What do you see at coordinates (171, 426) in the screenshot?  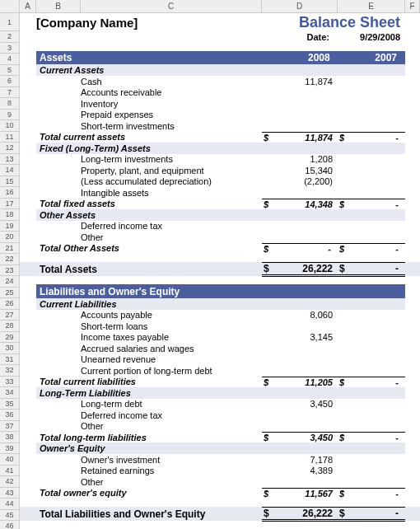 I see `item-label: Other` at bounding box center [171, 426].